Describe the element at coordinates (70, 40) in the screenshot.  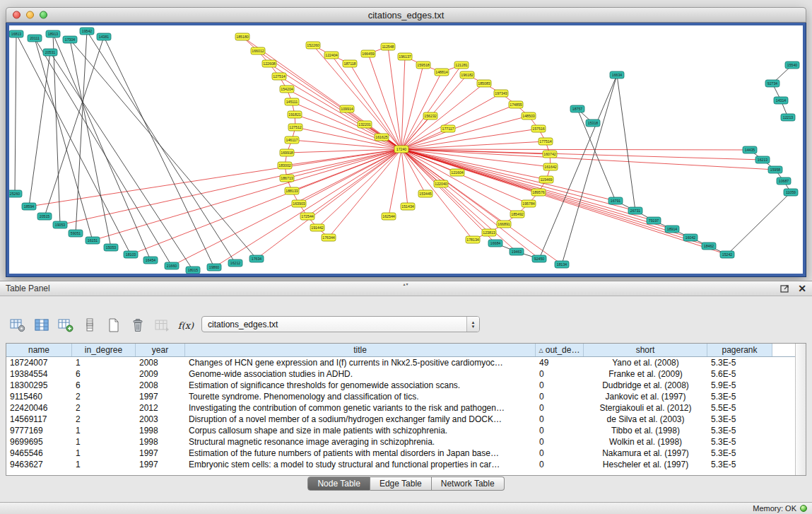
I see `graph-node: 17304` at that location.